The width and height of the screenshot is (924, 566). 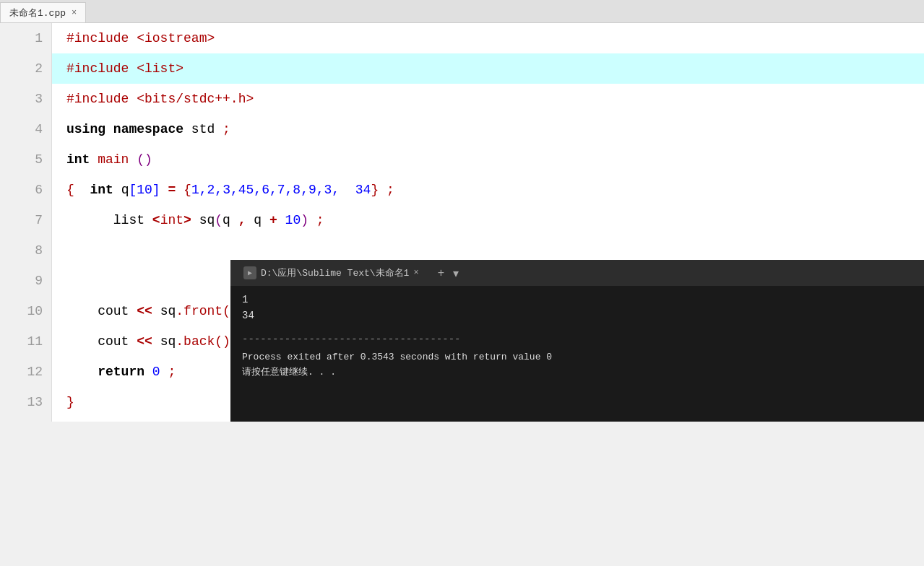 I want to click on line-number: 7, so click(x=26, y=220).